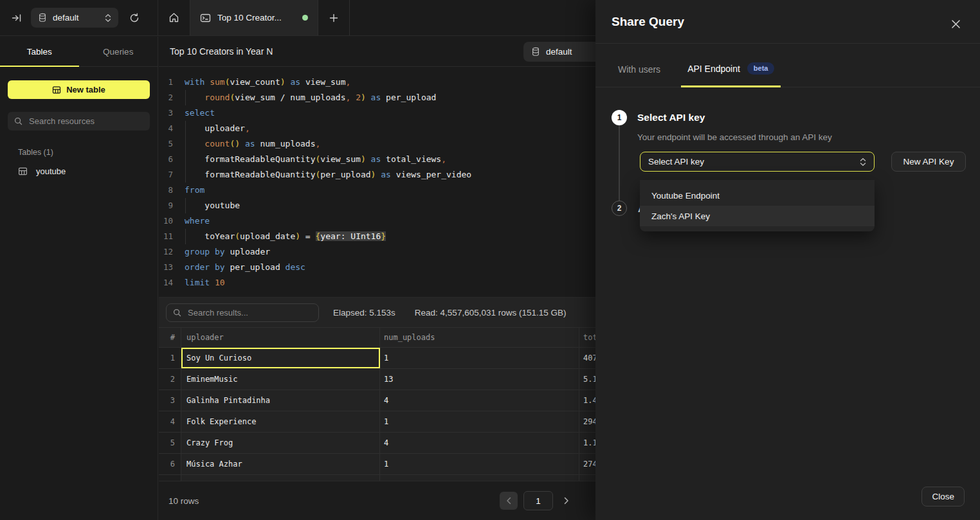 The width and height of the screenshot is (980, 520). Describe the element at coordinates (929, 162) in the screenshot. I see `new-api-key-button: New API Key` at that location.